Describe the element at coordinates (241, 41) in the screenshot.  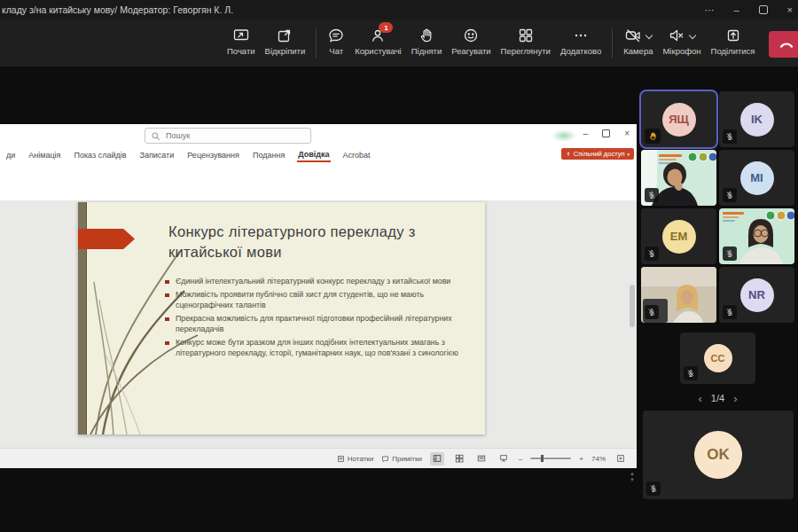
I see `start-share-button: Почати` at that location.